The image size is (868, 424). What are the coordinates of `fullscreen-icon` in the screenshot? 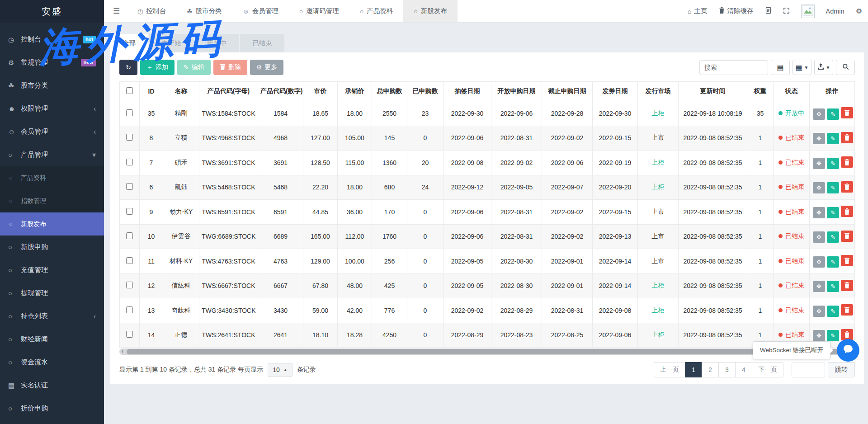 It's located at (787, 11).